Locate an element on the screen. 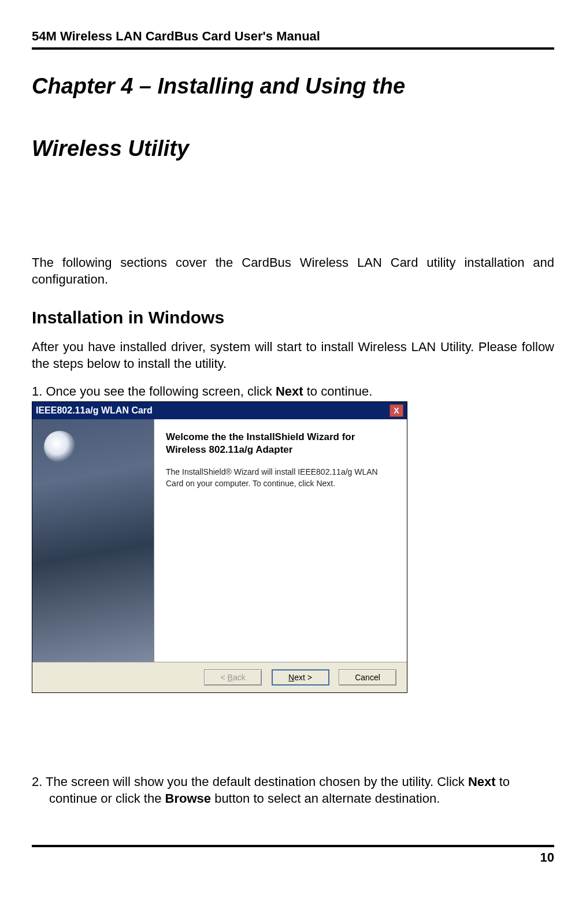 The height and width of the screenshot is (924, 586). cancel-button: Cancel is located at coordinates (368, 677).